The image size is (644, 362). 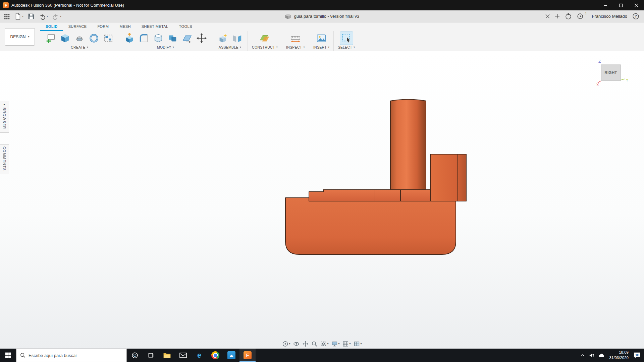 I want to click on model-right-block, so click(x=448, y=178).